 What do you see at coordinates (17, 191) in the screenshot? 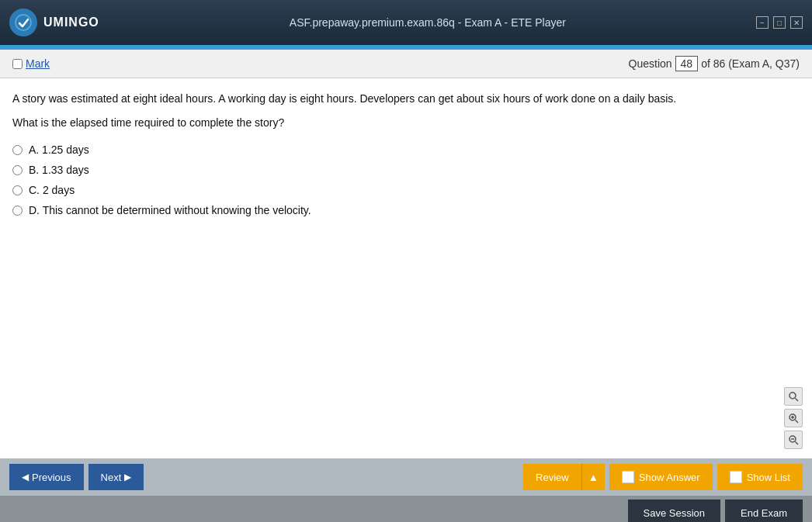
I see `option-c-radio` at bounding box center [17, 191].